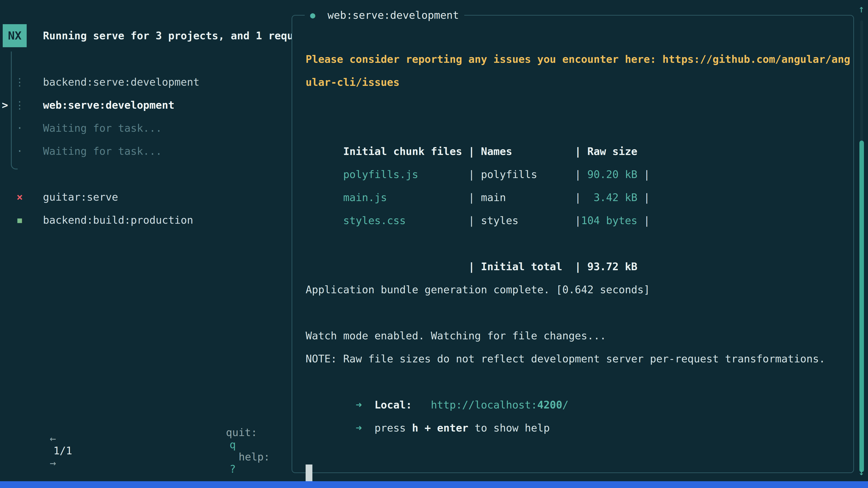 The height and width of the screenshot is (488, 868). I want to click on scrollbar-thumb, so click(862, 306).